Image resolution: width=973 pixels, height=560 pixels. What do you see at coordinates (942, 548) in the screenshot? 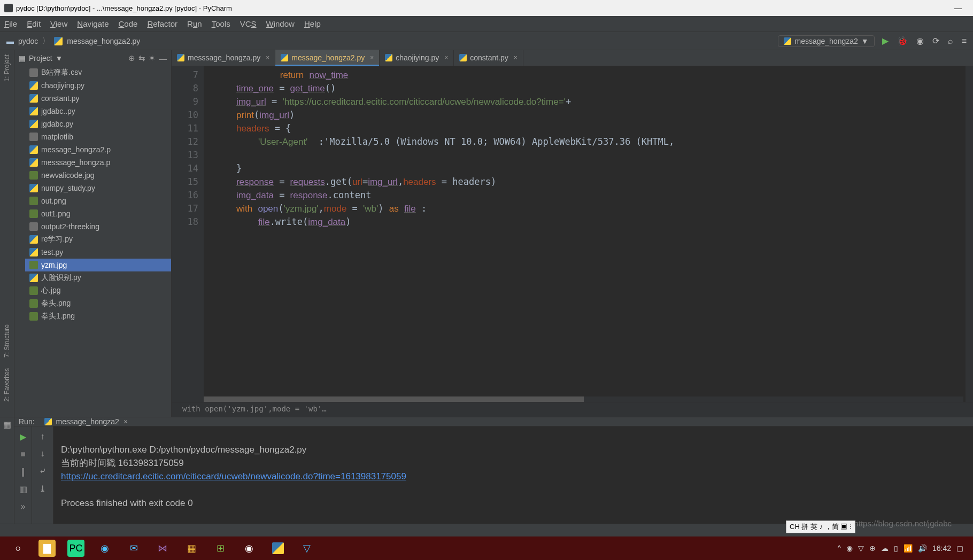
I see `clock: 16:42` at bounding box center [942, 548].